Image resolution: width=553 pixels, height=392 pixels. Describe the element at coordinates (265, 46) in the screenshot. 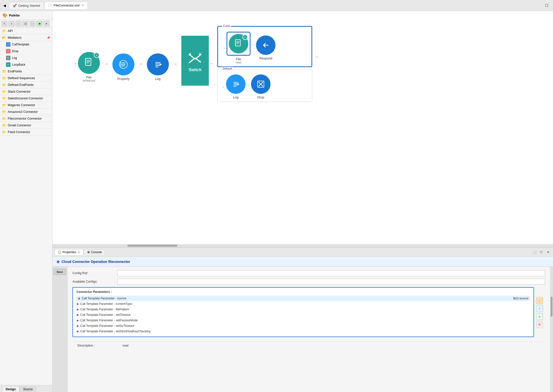

I see `case-box-case: Case →` at that location.